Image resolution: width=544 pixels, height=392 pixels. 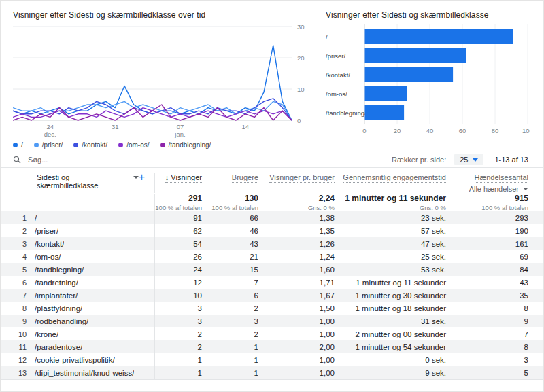 What do you see at coordinates (390, 321) in the screenshot?
I see `row-cell: 31 sek.` at bounding box center [390, 321].